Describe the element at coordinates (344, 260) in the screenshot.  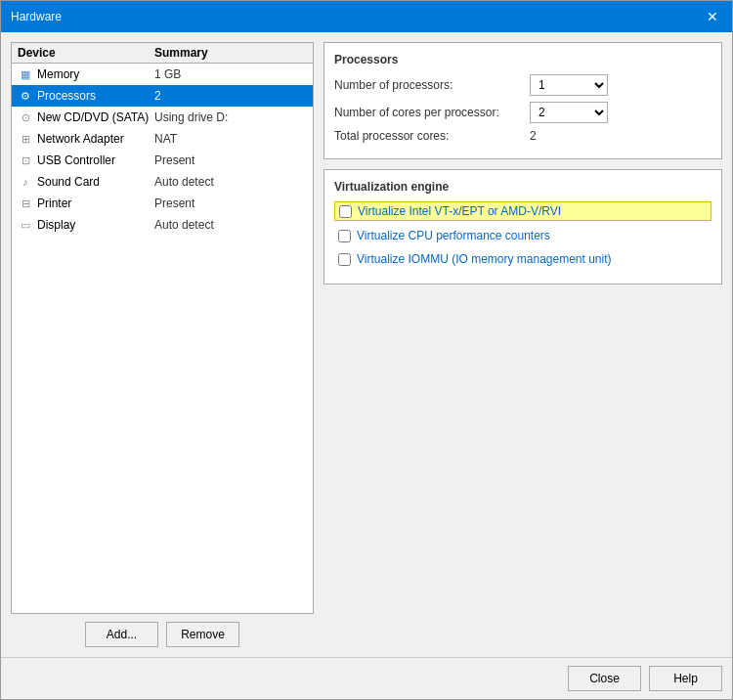
I see `iommu-checkbox` at that location.